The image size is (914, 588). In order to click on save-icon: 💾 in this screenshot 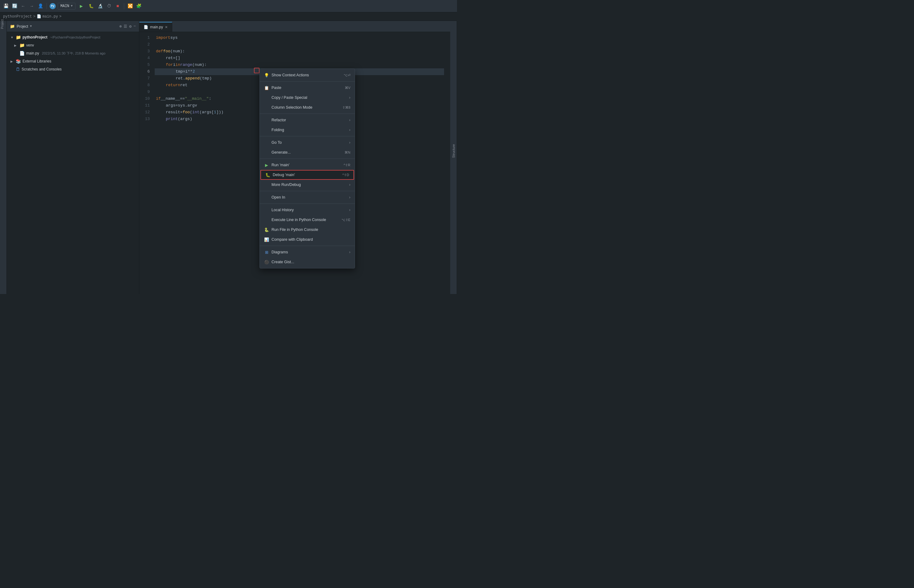, I will do `click(6, 6)`.